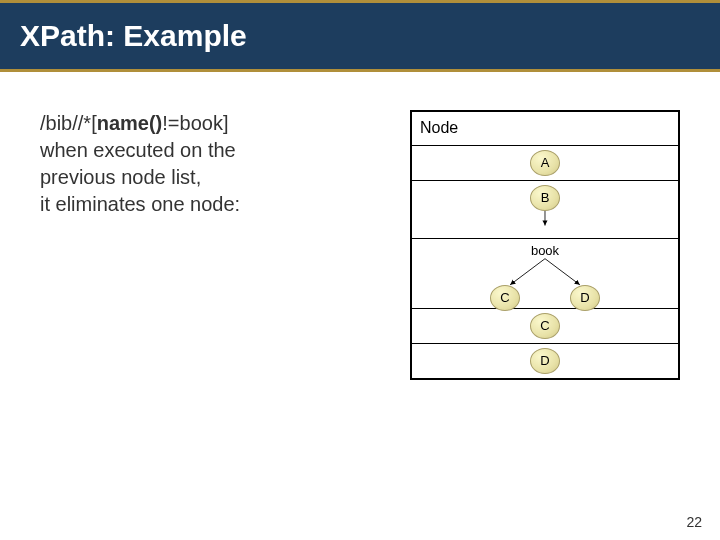 The width and height of the screenshot is (720, 540). I want to click on node-a: A, so click(545, 163).